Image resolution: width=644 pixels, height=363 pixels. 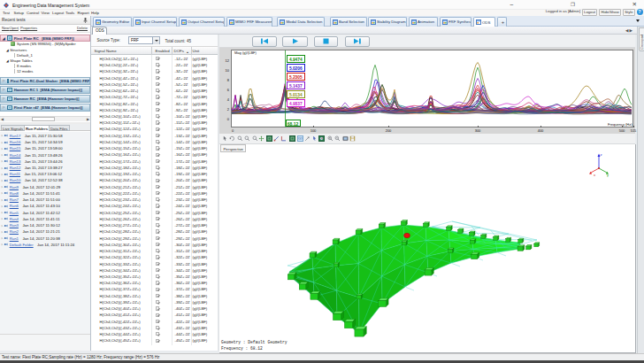 I want to click on svg-text: x, so click(x=594, y=175).